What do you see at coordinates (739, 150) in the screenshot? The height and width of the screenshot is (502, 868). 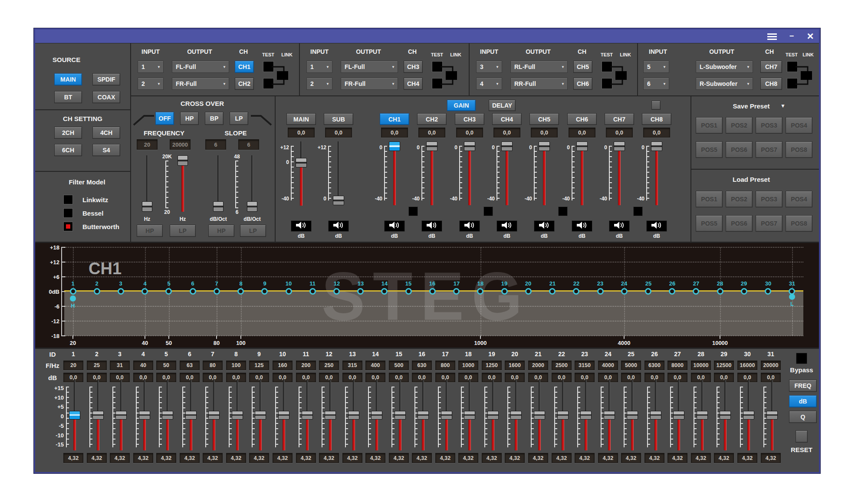 I see `save-preset-button-pos6: POS6` at bounding box center [739, 150].